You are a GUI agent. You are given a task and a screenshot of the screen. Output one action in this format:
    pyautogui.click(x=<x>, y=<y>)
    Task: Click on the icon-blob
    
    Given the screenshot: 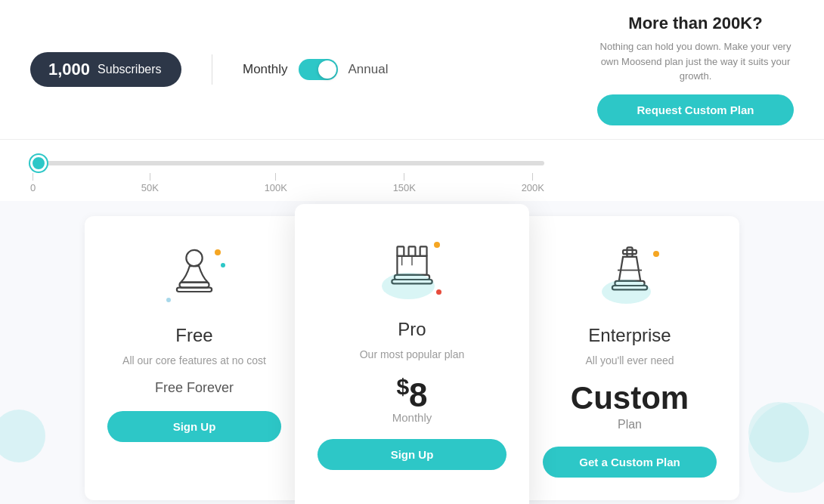 What is the action you would take?
    pyautogui.click(x=408, y=286)
    